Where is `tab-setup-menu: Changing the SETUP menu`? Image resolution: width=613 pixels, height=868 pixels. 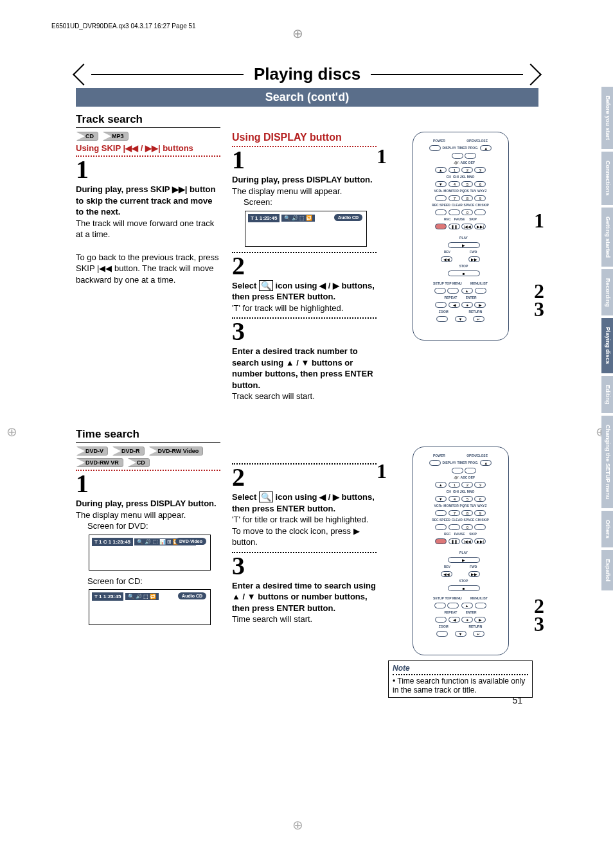 tab-setup-menu: Changing the SETUP menu is located at coordinates (607, 462).